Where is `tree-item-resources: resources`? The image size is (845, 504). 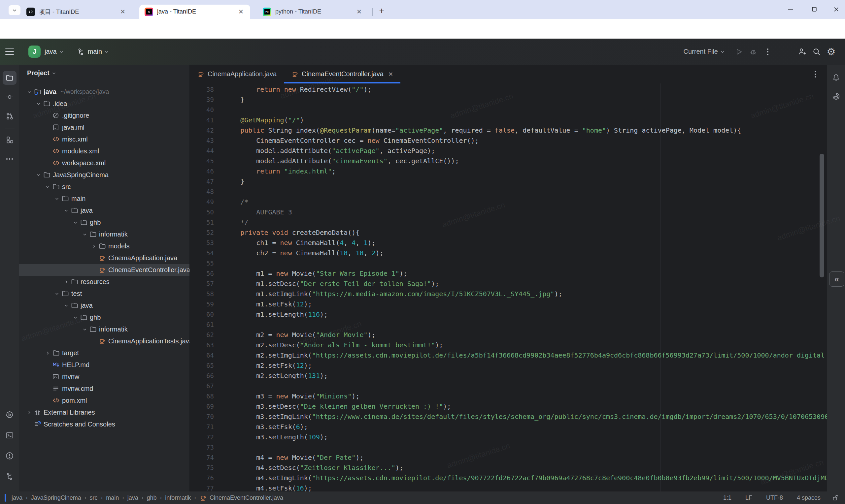 tree-item-resources: resources is located at coordinates (105, 282).